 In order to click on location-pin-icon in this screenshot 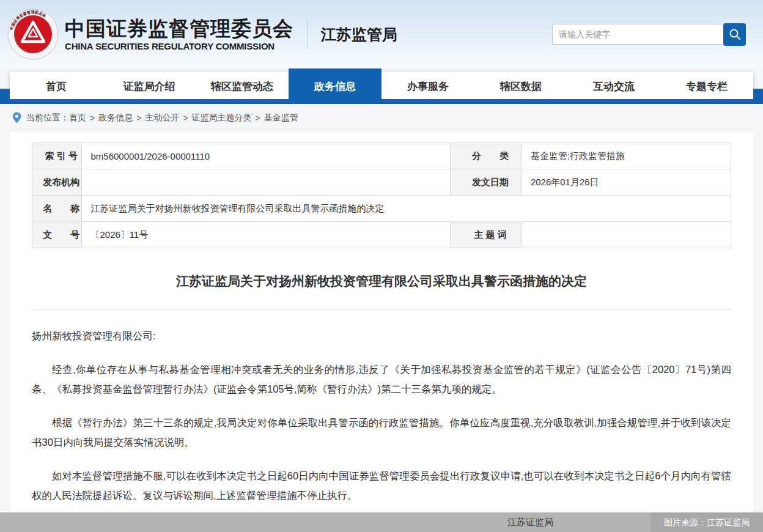, I will do `click(17, 117)`.